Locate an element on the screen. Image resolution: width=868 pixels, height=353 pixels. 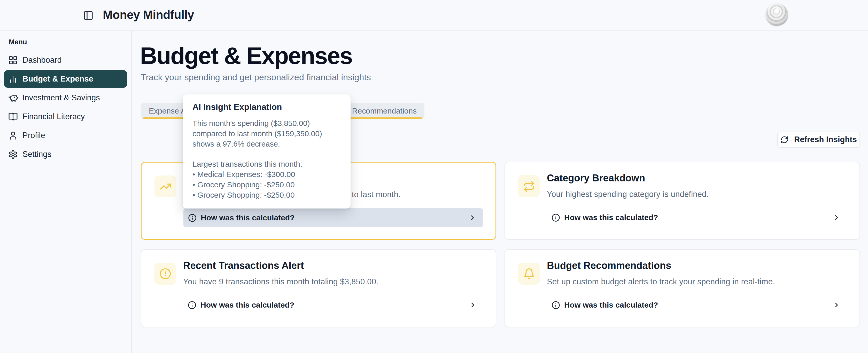
sidebar-item-financial-literacy: Financial Literacy is located at coordinates (65, 117).